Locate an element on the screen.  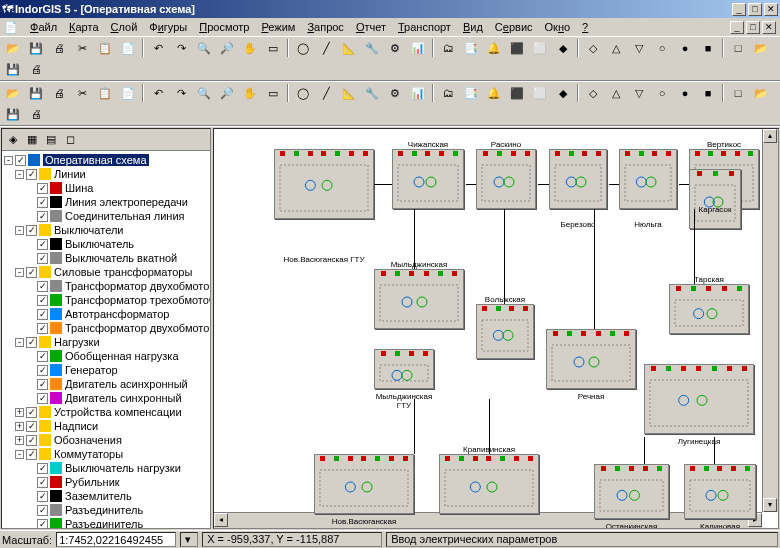
layers-tool-icon: ◈ is located at coordinates (13, 140).